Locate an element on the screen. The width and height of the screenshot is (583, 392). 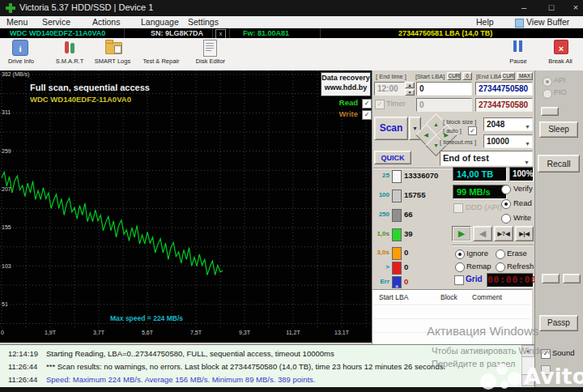
sidebar-mini-button is located at coordinates (550, 112).